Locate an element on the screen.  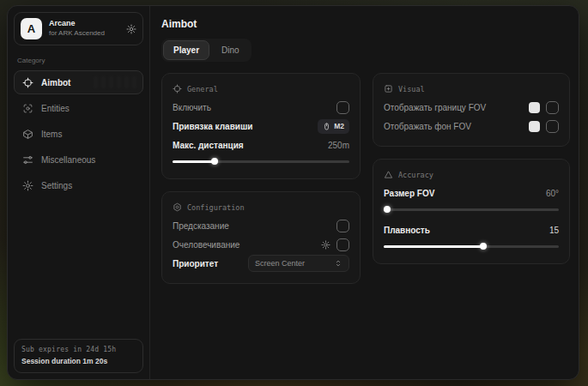
sidebar-item-settings: Settings is located at coordinates (79, 185).